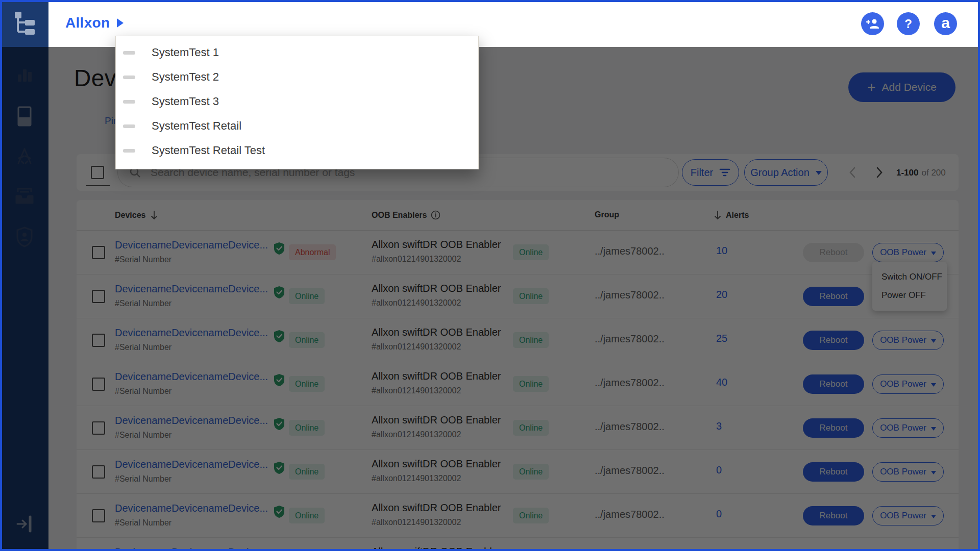 This screenshot has height=551, width=980. What do you see at coordinates (24, 23) in the screenshot?
I see `app-logo` at bounding box center [24, 23].